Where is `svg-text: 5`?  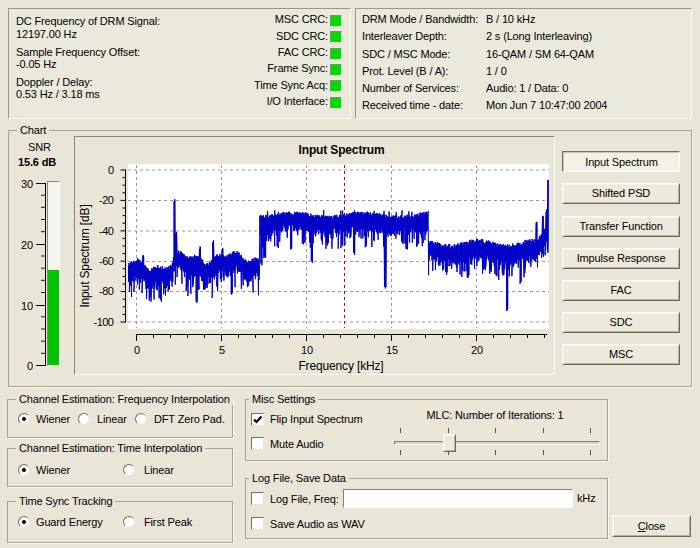
svg-text: 5 is located at coordinates (222, 350).